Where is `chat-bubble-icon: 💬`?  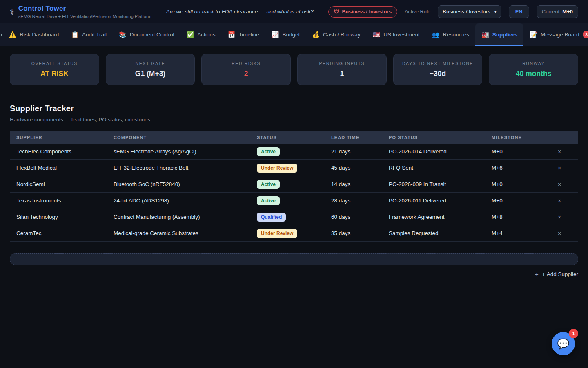
chat-bubble-icon: 💬 is located at coordinates (564, 344).